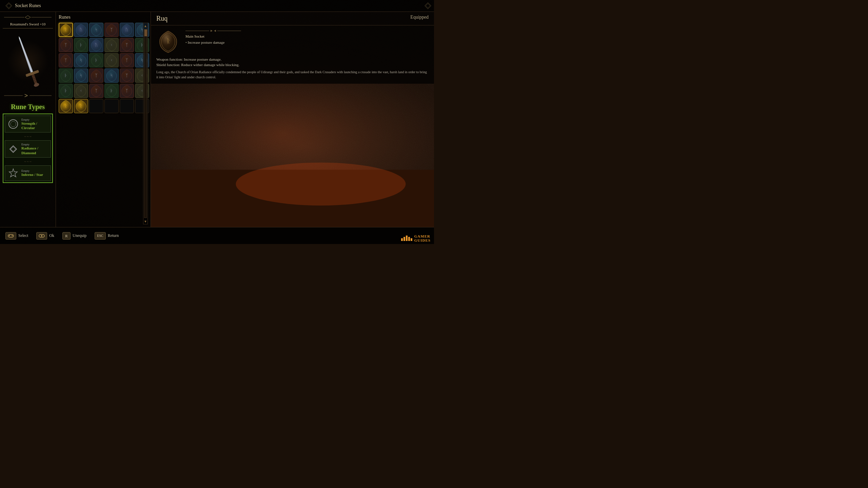 The height and width of the screenshot is (488, 868). Describe the element at coordinates (292, 155) in the screenshot. I see `scene-viewport` at that location.